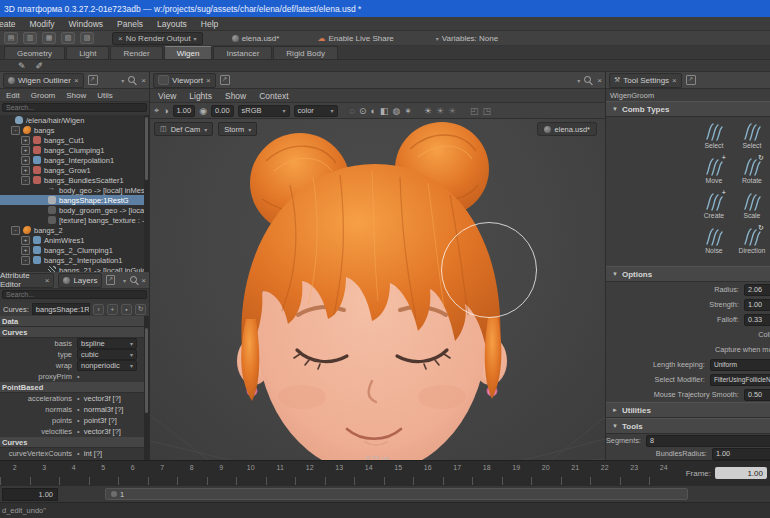 The image size is (770, 518). I want to click on menu-item: Windows, so click(86, 24).